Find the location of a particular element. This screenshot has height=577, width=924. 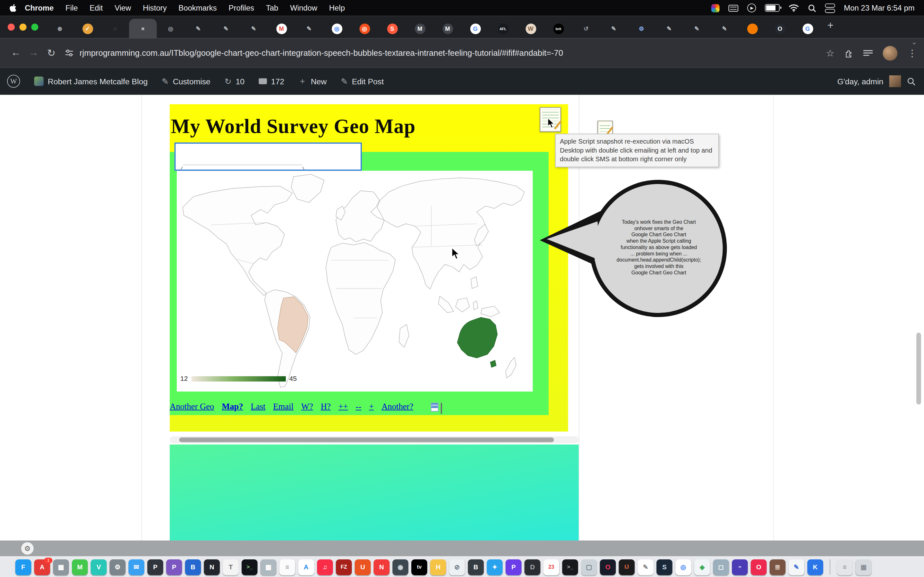

browser-tab: ⊕ is located at coordinates (60, 29).